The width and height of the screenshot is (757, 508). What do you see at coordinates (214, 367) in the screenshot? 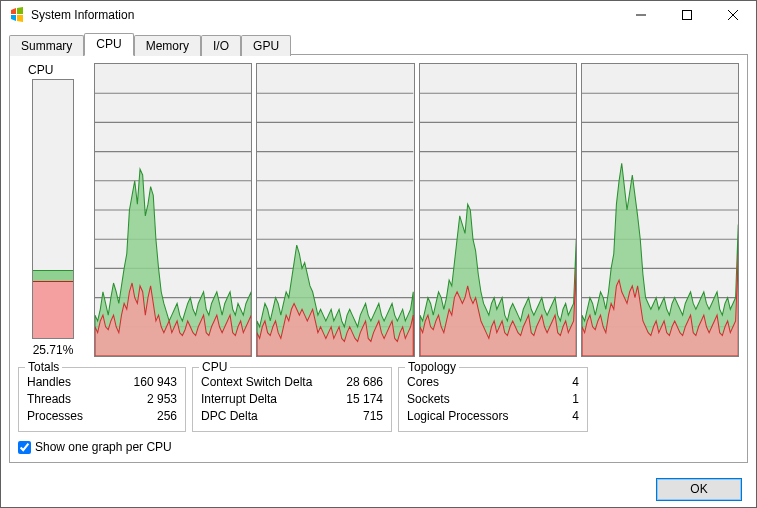
I see `legend-cpu: CPU` at bounding box center [214, 367].